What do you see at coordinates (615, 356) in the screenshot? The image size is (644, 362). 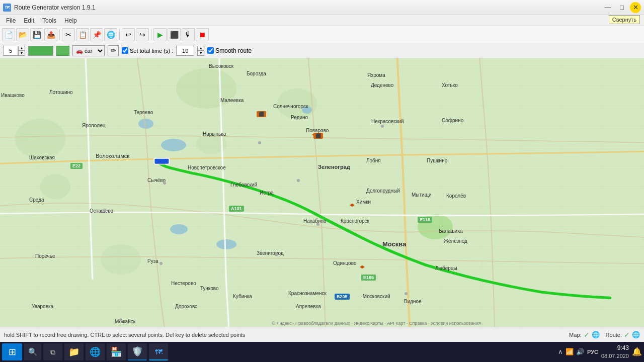 I see `date-display: 08.07.2020` at bounding box center [615, 356].